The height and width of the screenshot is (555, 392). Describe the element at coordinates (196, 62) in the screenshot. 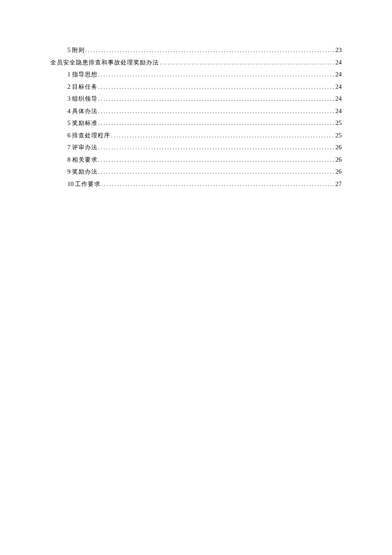

I see `toc-entry: 全员安全隐患排查和事故处理奖励办法24` at that location.